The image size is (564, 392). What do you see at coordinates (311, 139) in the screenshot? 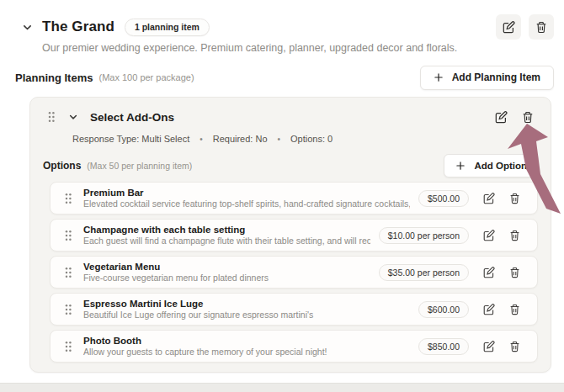
I see `options-count-value: Options: 0` at bounding box center [311, 139].